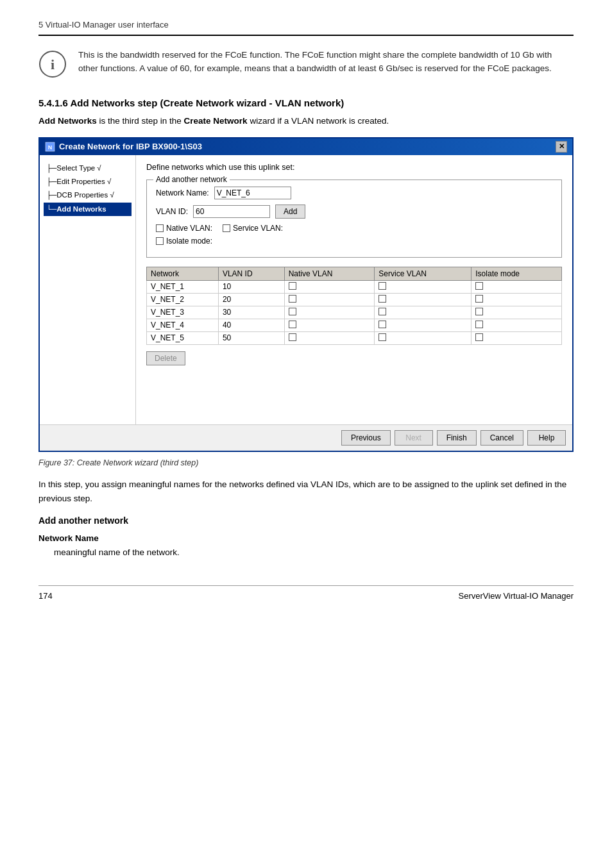 The width and height of the screenshot is (612, 868). I want to click on col-service-vlan: Service VLAN, so click(423, 273).